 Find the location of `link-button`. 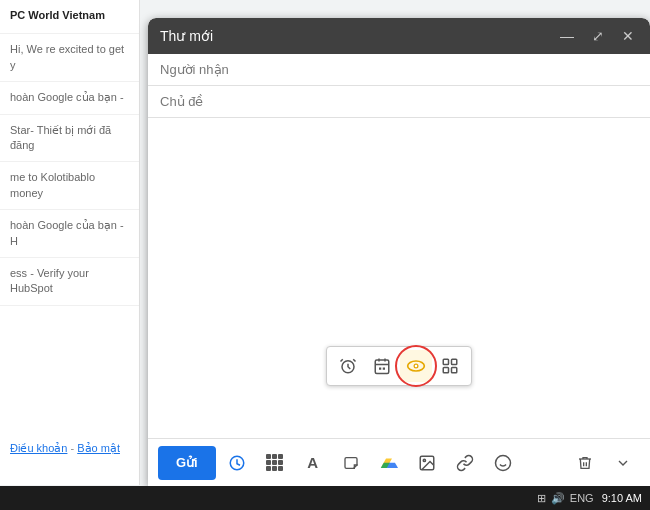

link-button is located at coordinates (465, 463).